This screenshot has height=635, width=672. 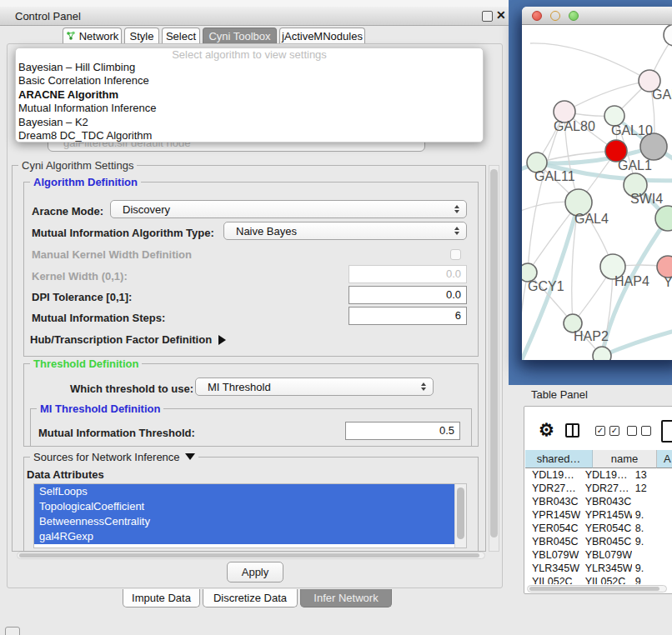 What do you see at coordinates (501, 15) in the screenshot?
I see `close-icon: ✕` at bounding box center [501, 15].